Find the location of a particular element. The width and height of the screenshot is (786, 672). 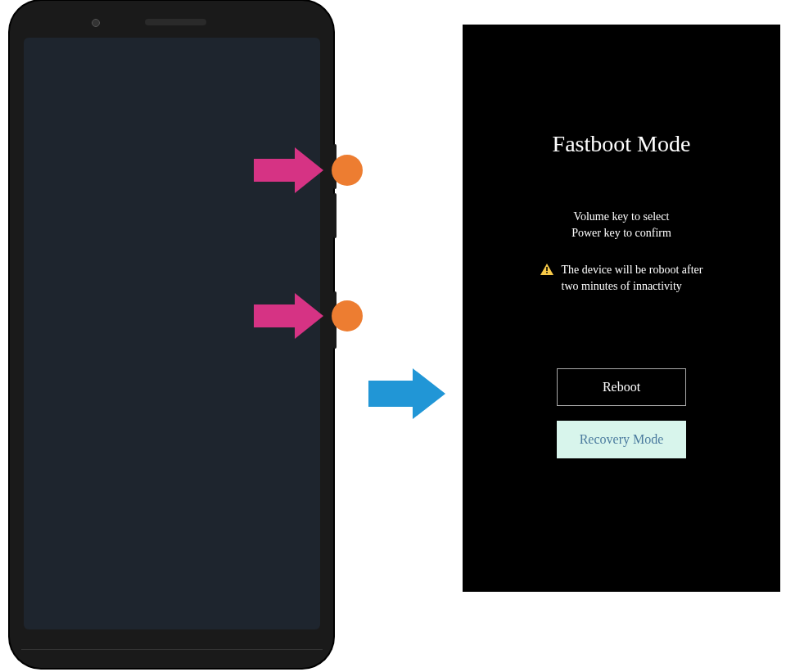

instruction-line: Power key to confirm is located at coordinates (621, 233).